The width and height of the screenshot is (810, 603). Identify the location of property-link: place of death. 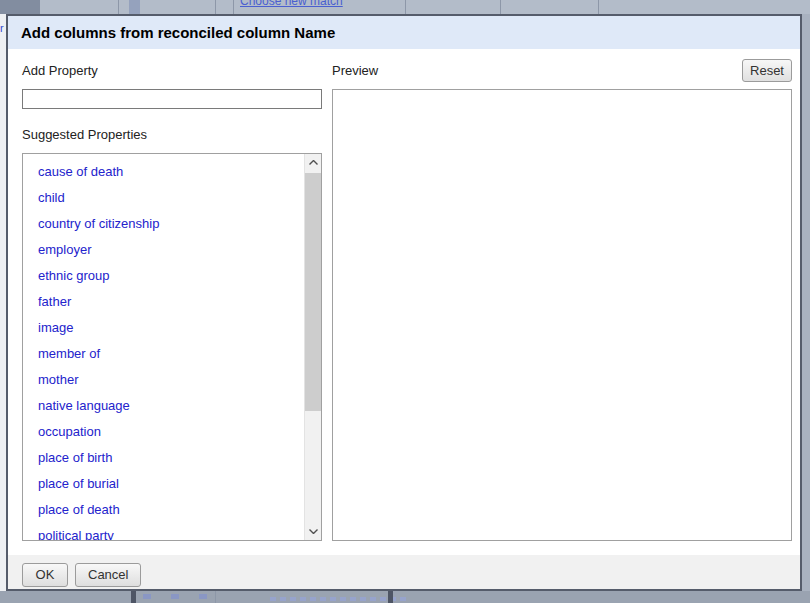
(164, 510).